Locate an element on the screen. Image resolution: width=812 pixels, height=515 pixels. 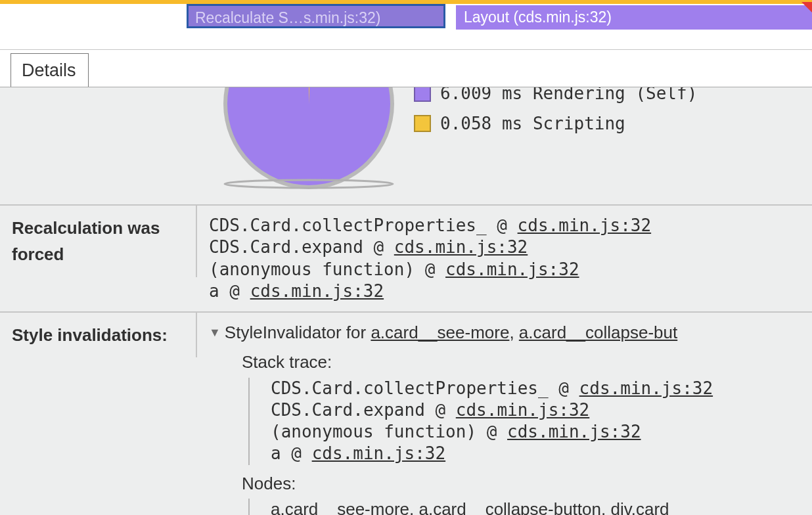
flame-warning-icon is located at coordinates (807, 7).